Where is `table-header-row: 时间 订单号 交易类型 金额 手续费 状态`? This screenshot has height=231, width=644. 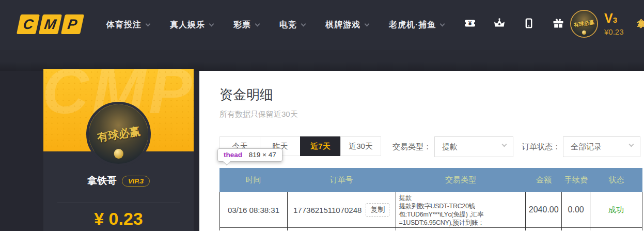
table-header-row: 时间 订单号 交易类型 金额 手续费 状态 is located at coordinates (431, 180).